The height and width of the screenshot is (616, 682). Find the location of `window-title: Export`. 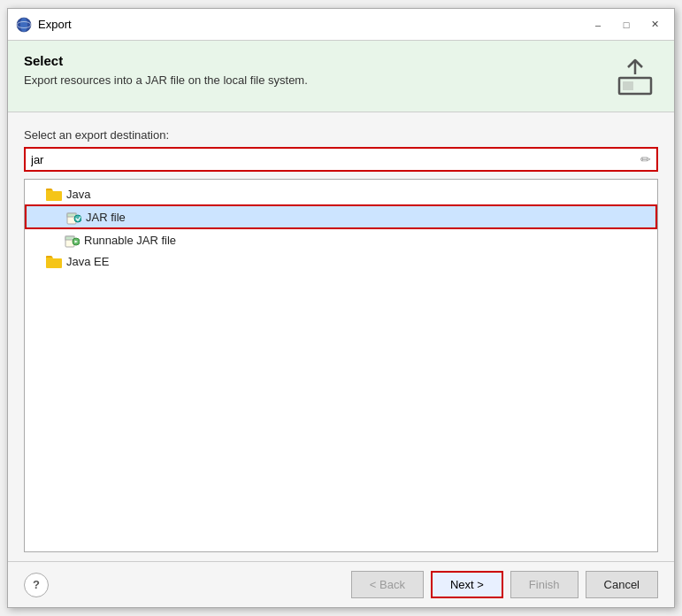

window-title: Export is located at coordinates (311, 25).